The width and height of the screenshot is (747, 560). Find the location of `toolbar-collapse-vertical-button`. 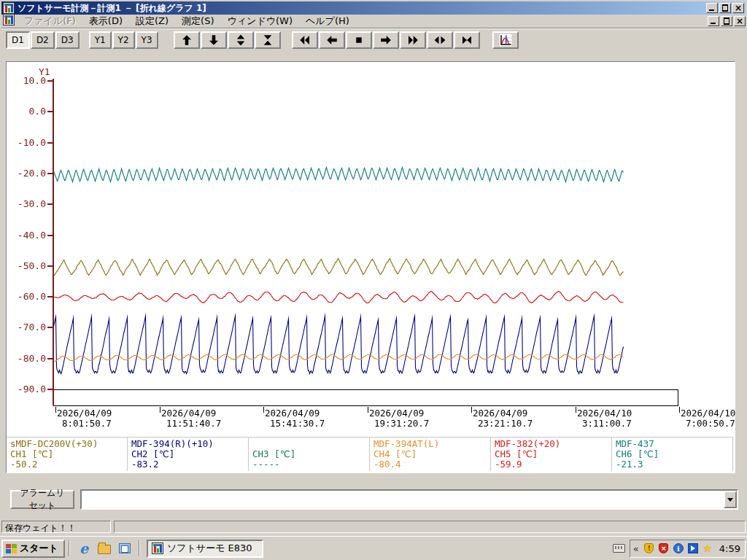

toolbar-collapse-vertical-button is located at coordinates (268, 40).